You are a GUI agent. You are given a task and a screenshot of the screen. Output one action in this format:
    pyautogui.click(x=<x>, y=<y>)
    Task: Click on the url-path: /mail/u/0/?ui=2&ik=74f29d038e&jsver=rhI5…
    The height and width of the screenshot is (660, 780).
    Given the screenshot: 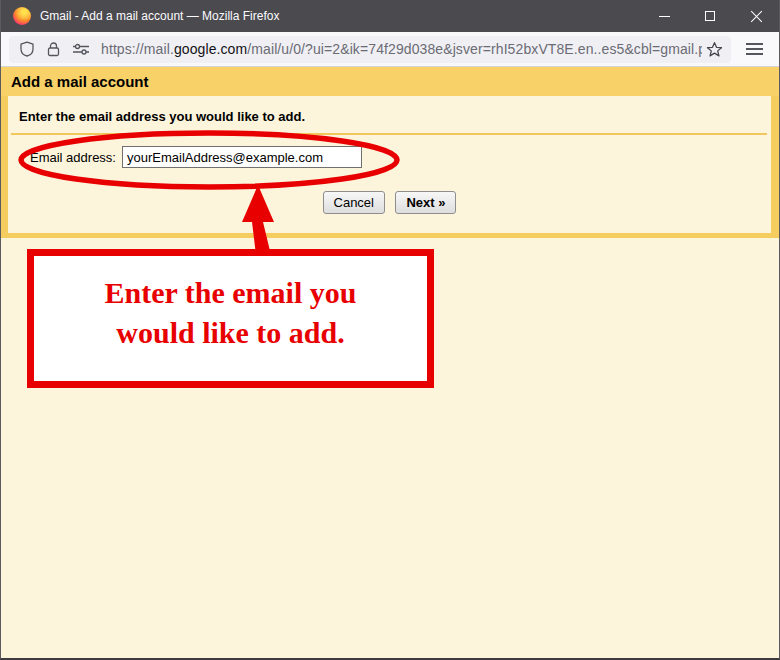 What is the action you would take?
    pyautogui.click(x=474, y=49)
    